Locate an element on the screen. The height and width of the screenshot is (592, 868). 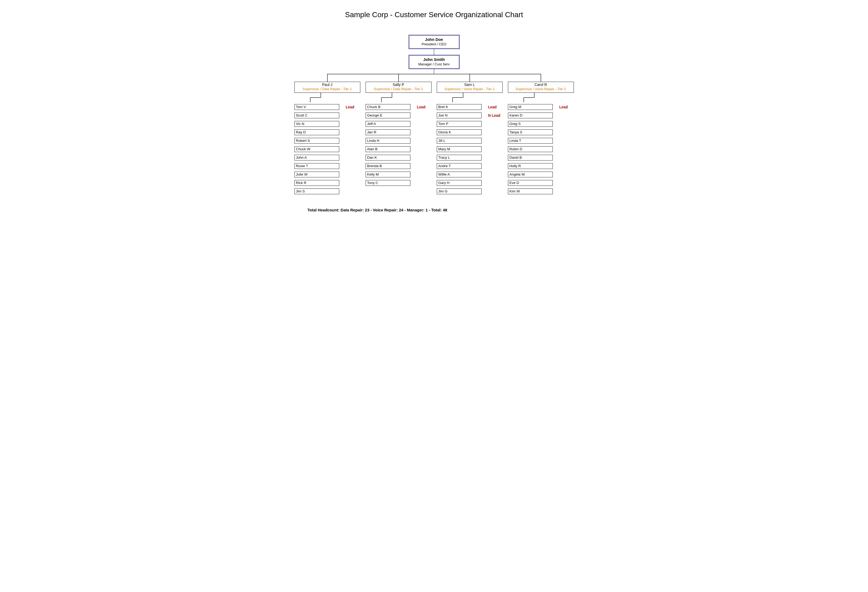
member-row: Jill L is located at coordinates (470, 141).